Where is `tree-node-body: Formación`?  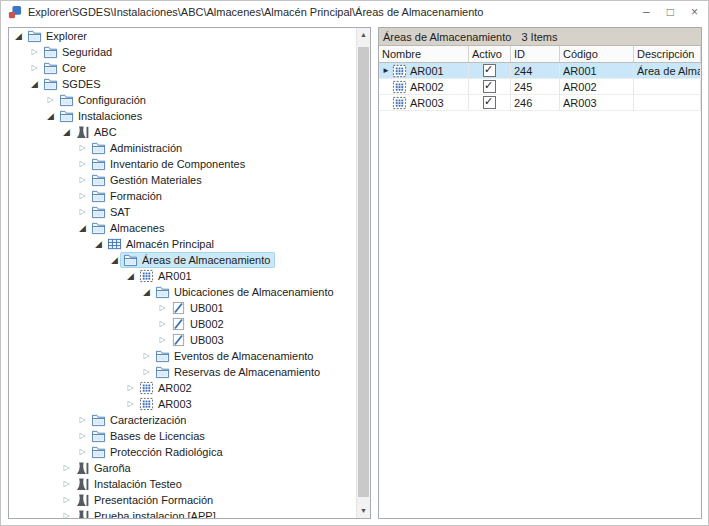
tree-node-body: Formación is located at coordinates (128, 196).